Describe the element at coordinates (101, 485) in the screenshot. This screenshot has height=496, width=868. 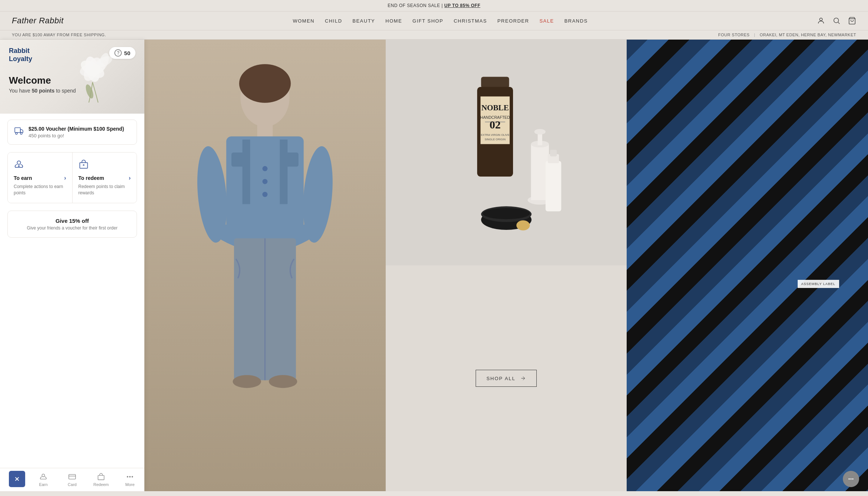
I see `nav-redeem-label: Redeem` at that location.